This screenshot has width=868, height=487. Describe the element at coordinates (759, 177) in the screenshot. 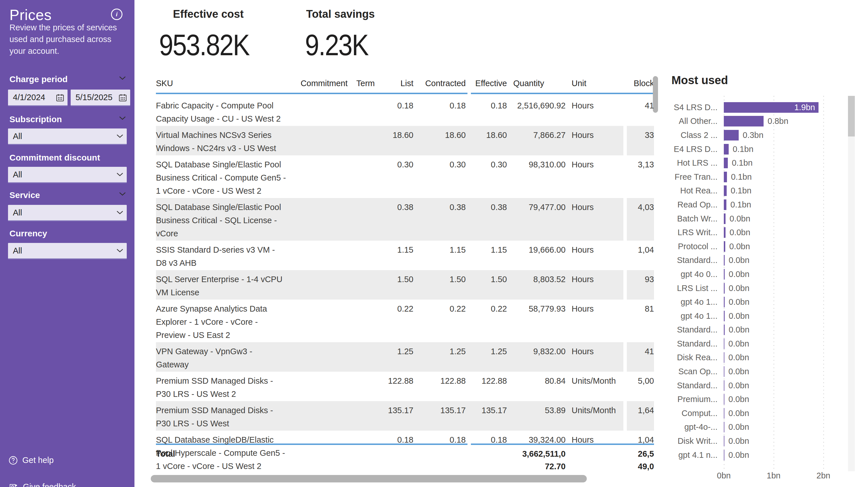

I see `chart-row: Free Tran... 0.1bn` at that location.